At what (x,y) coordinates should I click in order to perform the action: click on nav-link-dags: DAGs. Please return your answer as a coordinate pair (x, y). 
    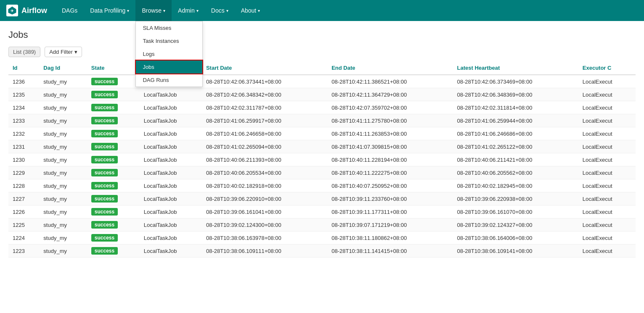
    Looking at the image, I should click on (70, 11).